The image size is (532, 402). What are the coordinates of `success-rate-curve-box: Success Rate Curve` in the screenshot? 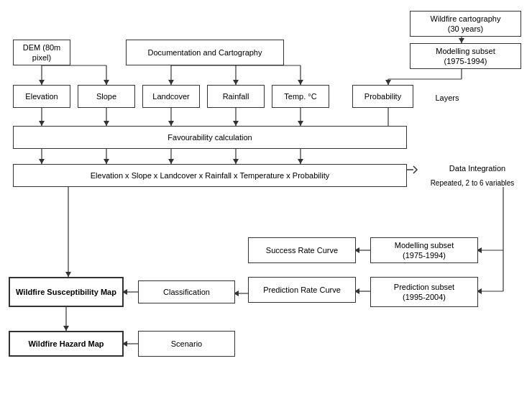 It's located at (302, 250).